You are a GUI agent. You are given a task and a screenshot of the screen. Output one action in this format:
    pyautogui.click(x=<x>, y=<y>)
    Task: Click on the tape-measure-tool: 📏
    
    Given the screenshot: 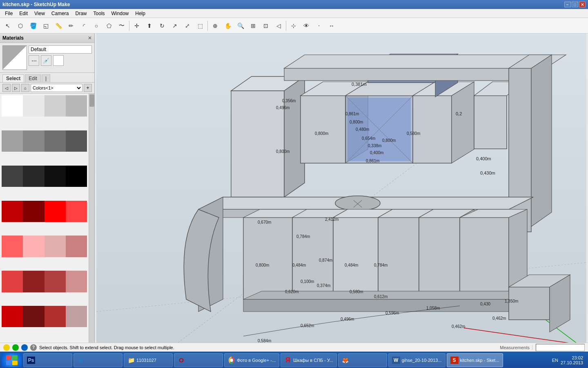 What is the action you would take?
    pyautogui.click(x=58, y=26)
    